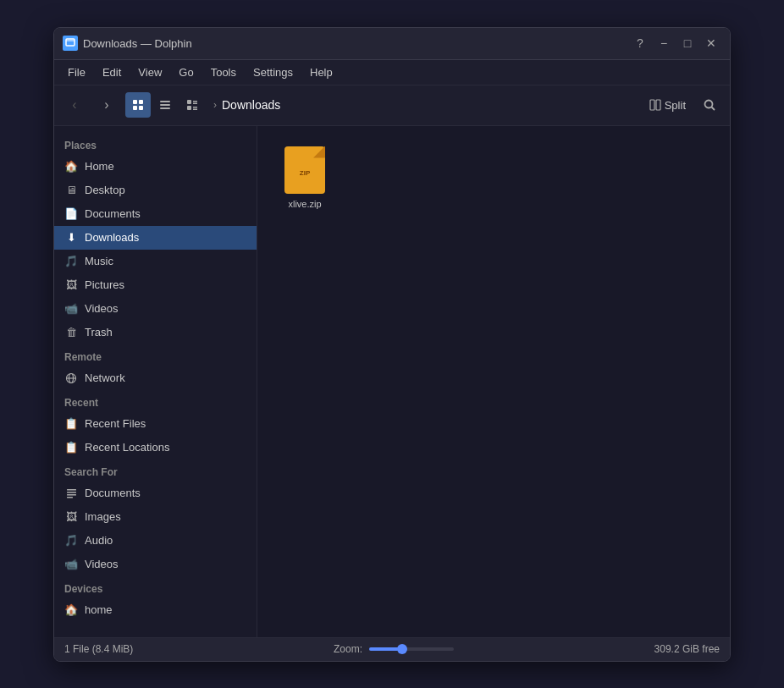 This screenshot has width=784, height=688. What do you see at coordinates (711, 43) in the screenshot?
I see `close-button: ✕` at bounding box center [711, 43].